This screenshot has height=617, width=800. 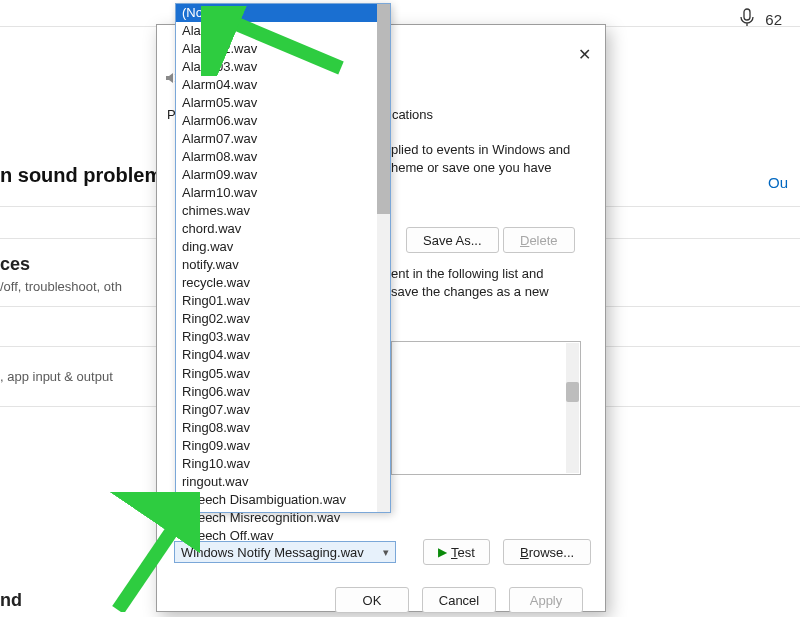 What do you see at coordinates (283, 229) in the screenshot?
I see `dropdown-item: chord.wav` at bounding box center [283, 229].